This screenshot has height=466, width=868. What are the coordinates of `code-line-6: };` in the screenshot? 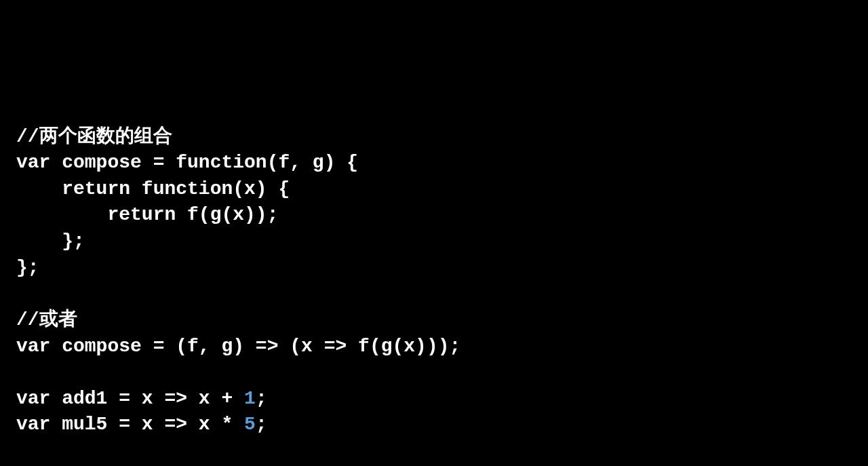 It's located at (28, 267).